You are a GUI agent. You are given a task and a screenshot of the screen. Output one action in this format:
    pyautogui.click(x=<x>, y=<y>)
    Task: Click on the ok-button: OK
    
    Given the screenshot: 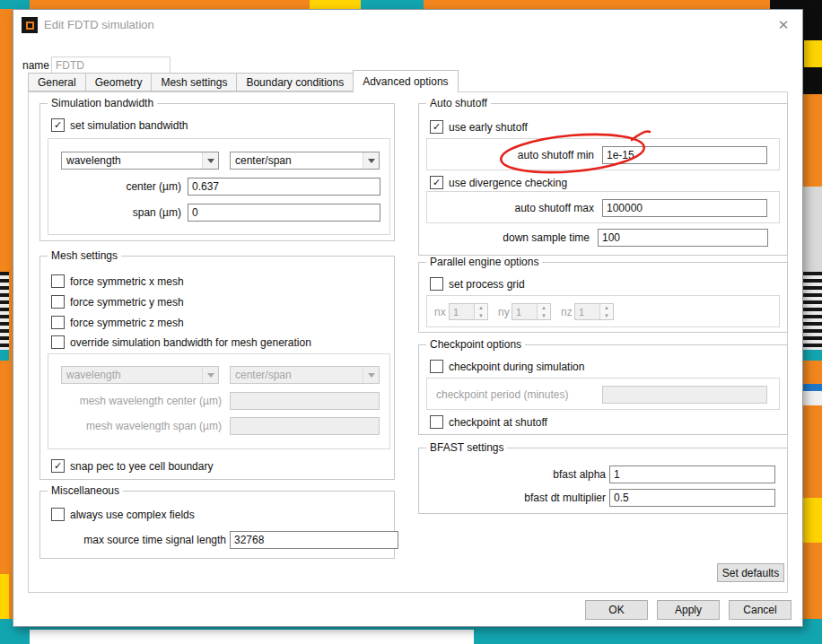 What is the action you would take?
    pyautogui.click(x=616, y=610)
    